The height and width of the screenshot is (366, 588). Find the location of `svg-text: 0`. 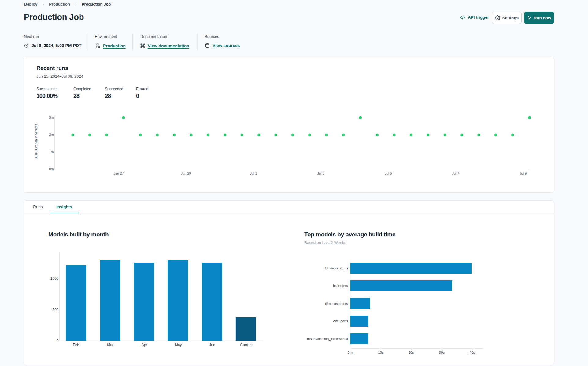

svg-text: 0 is located at coordinates (57, 341).